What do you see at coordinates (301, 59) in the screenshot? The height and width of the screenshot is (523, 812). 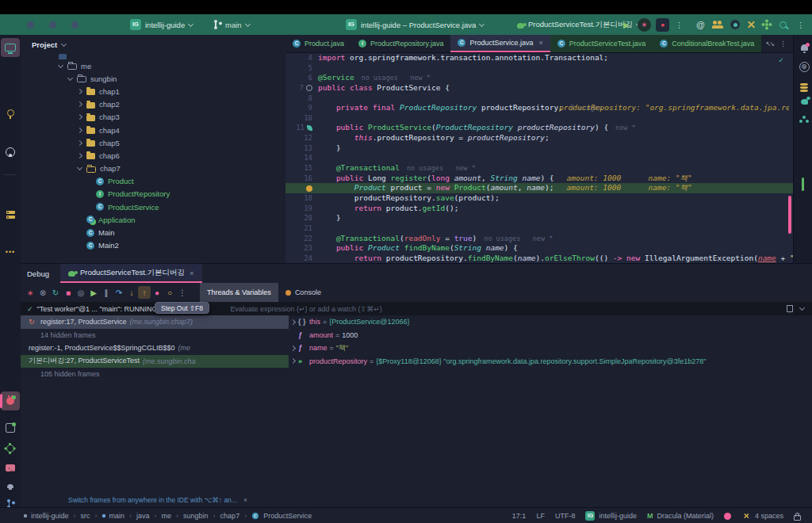 I see `gutter: 4` at bounding box center [301, 59].